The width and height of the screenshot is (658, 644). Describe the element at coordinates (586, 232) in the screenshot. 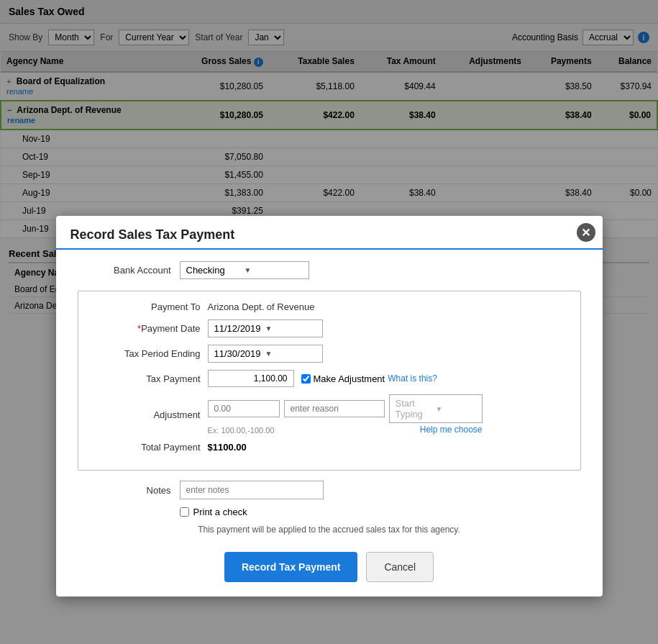

I see `close-button: ✕` at that location.